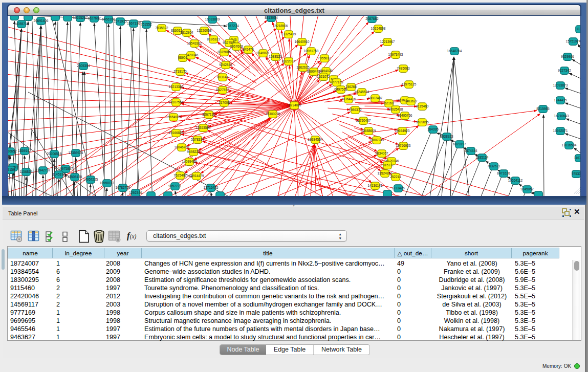 Image resolution: width=588 pixels, height=372 pixels. Describe the element at coordinates (194, 43) in the screenshot. I see `svg-text: 16543382` at that location.